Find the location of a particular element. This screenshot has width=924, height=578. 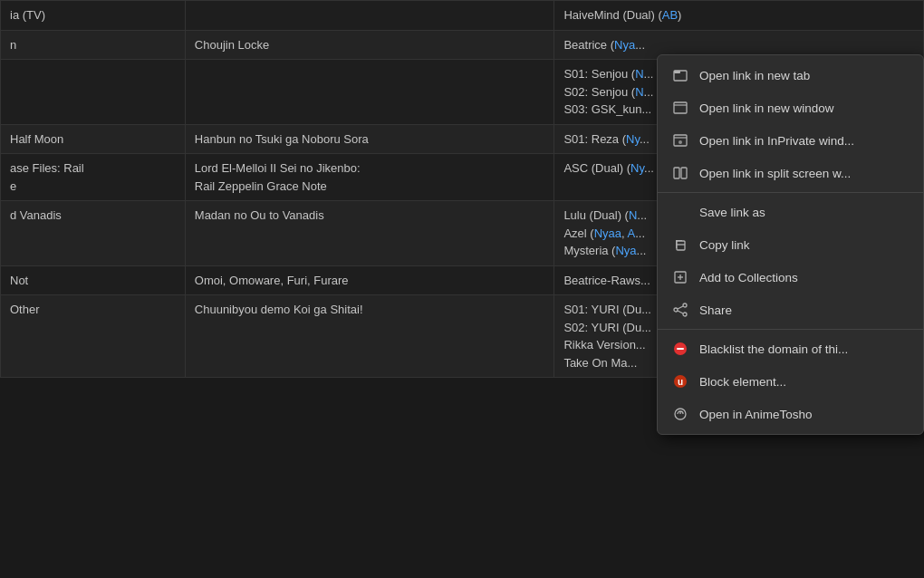

svg-text: u is located at coordinates (680, 382).